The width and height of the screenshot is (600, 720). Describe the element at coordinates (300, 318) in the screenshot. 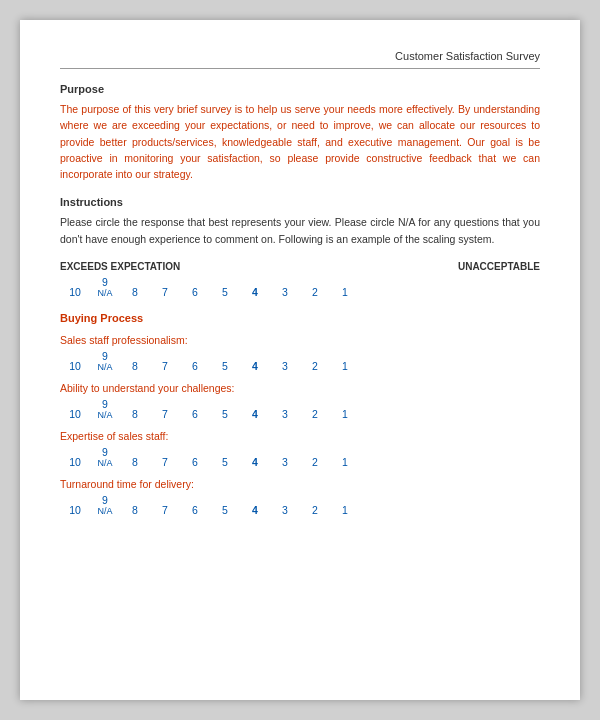

I see `buying-process-heading: Buying Process` at that location.